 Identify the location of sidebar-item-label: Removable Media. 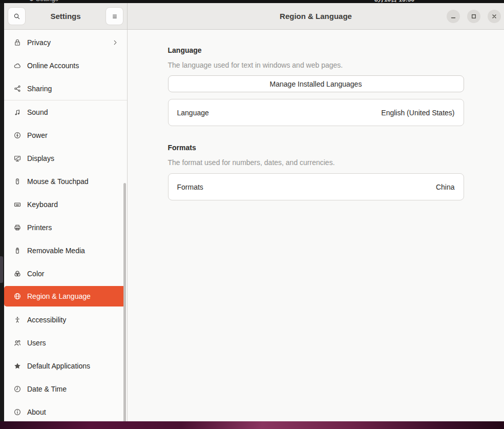
(56, 251).